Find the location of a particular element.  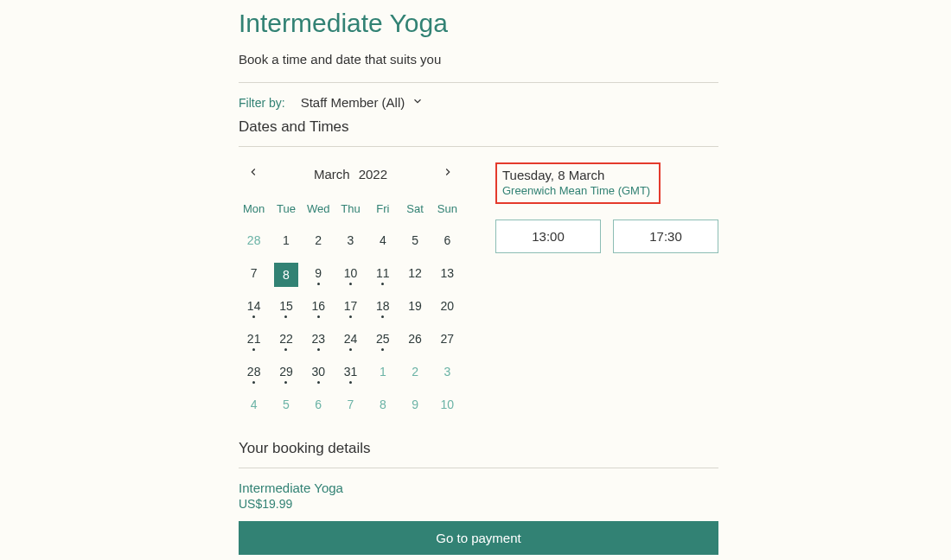

go-to-payment-button: Go to payment is located at coordinates (479, 538).